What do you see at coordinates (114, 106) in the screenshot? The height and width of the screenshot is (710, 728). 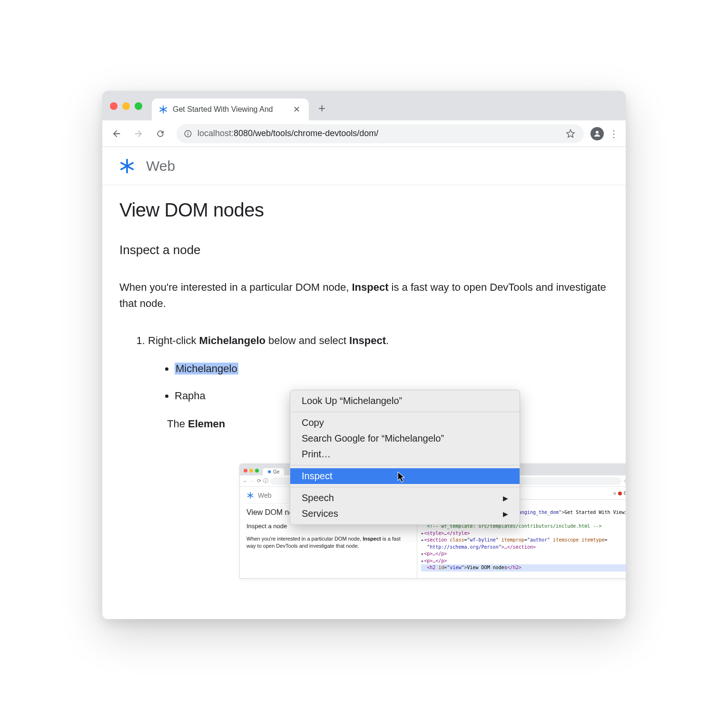 I see `close-window-button` at bounding box center [114, 106].